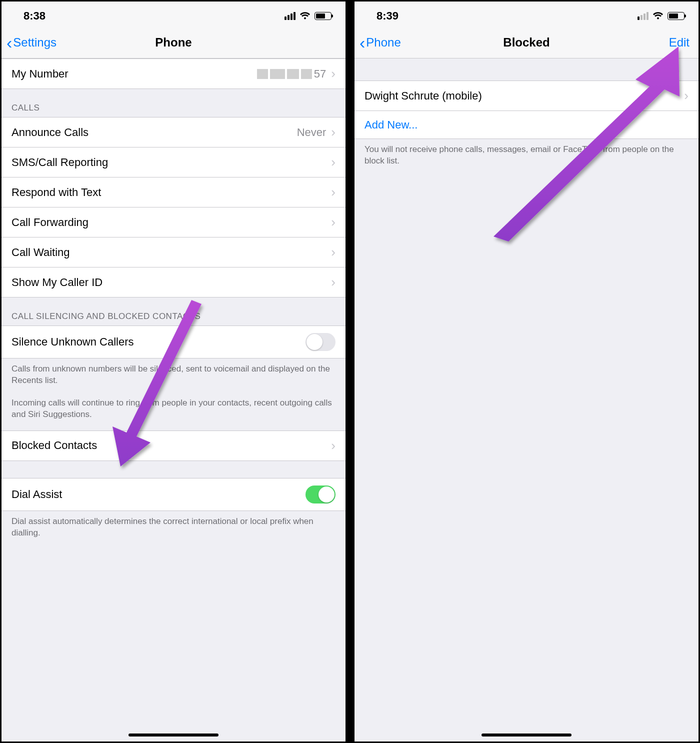 The image size is (700, 743). What do you see at coordinates (174, 282) in the screenshot?
I see `show-caller-id-row: Show My Caller ID ›` at bounding box center [174, 282].